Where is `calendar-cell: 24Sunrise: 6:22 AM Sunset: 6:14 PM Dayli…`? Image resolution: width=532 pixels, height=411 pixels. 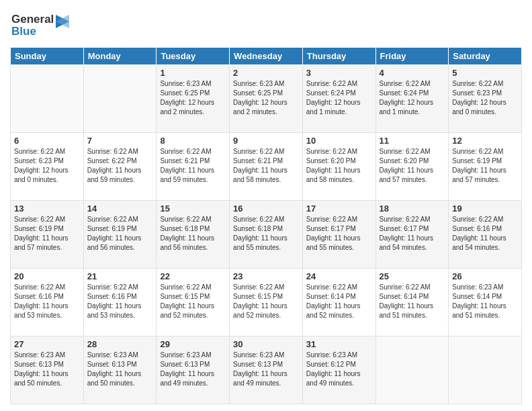
calendar-cell: 24Sunrise: 6:22 AM Sunset: 6:14 PM Dayli… is located at coordinates (339, 302).